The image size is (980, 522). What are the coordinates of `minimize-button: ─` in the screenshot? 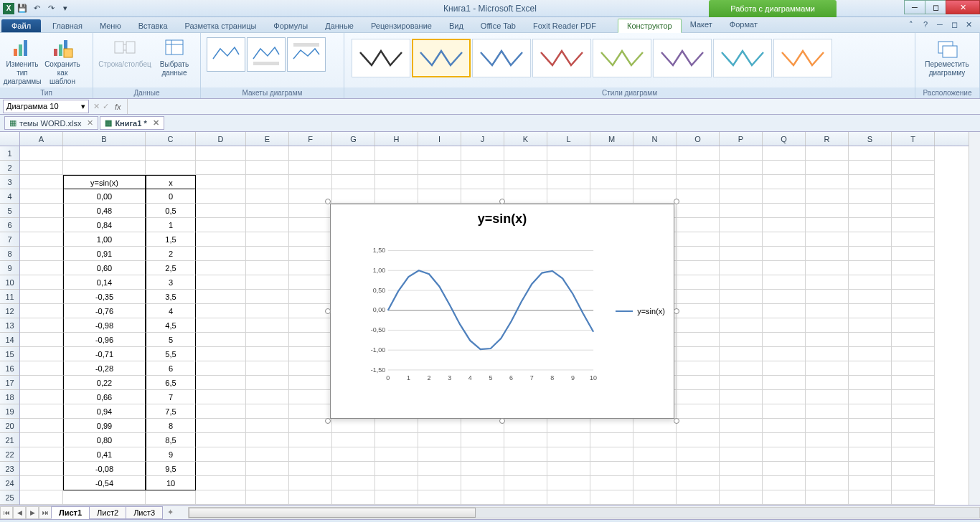 It's located at (915, 7).